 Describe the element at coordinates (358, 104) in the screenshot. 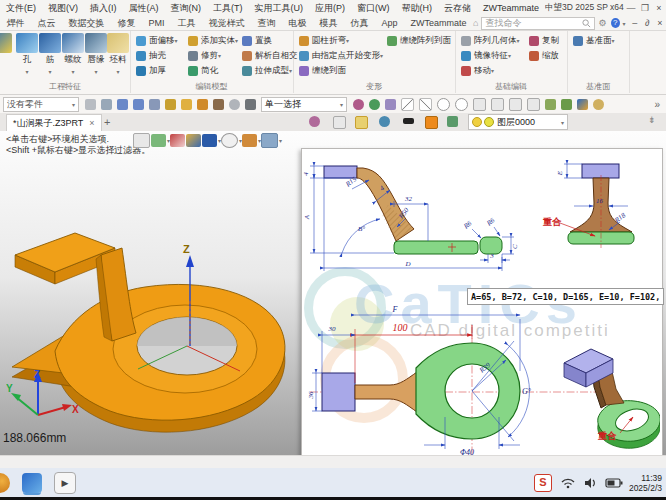

I see `magnet-icon` at that location.